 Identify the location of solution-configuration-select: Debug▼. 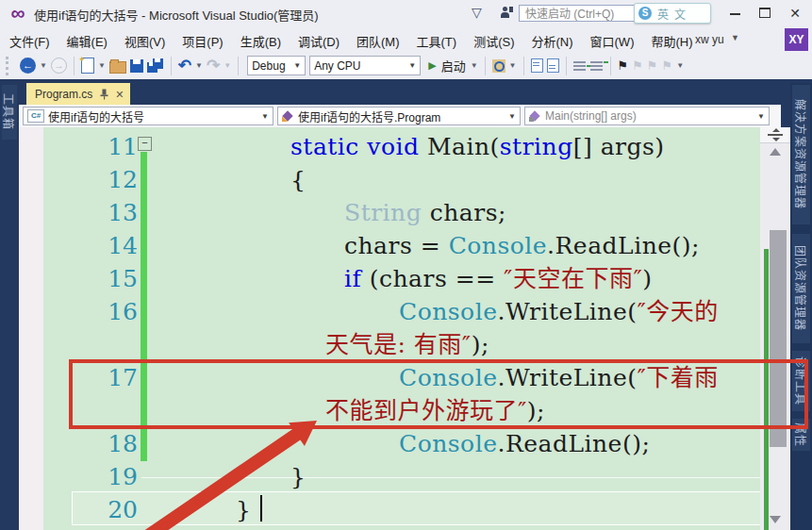
(276, 66).